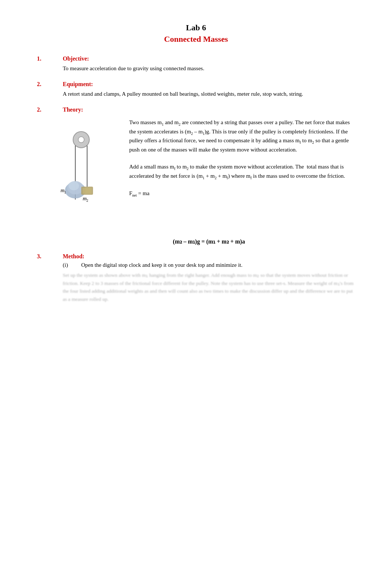 The width and height of the screenshot is (392, 575). Describe the element at coordinates (78, 84) in the screenshot. I see `equipment-title: Equipment:` at that location.